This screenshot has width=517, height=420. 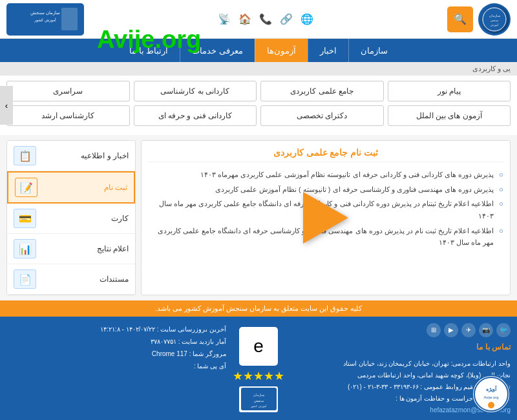 I want to click on header: سازمان سنجش آموزش 🔍 🌐 🔗 📞 🏠 📡 سازمان سنج…, so click(x=258, y=19).